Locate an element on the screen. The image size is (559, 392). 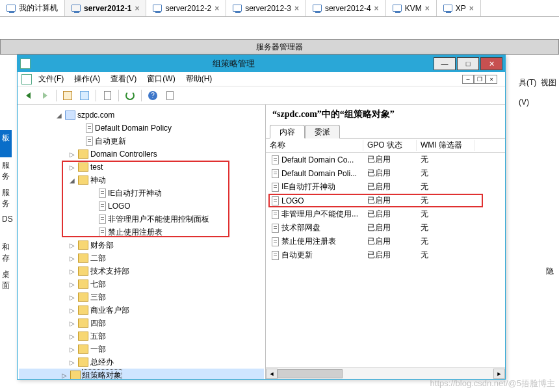
ou-node: ▷七部 is located at coordinates (142, 284).